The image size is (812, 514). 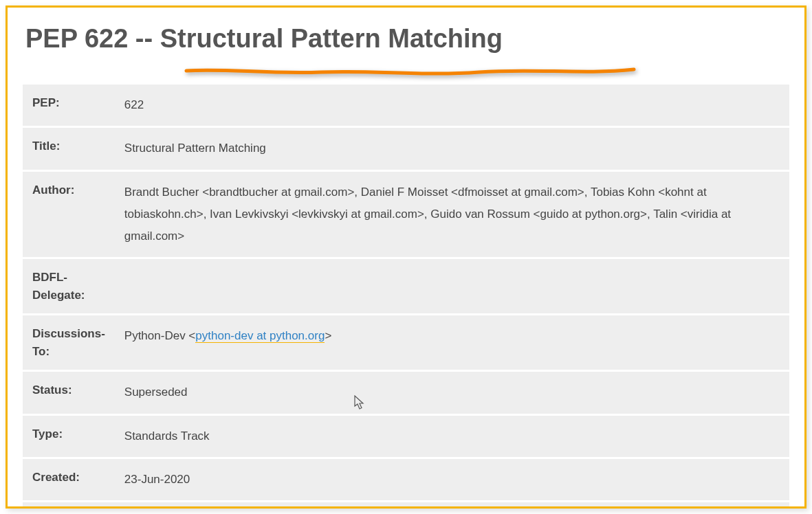 I want to click on field-value-status: Superseded, so click(x=452, y=392).